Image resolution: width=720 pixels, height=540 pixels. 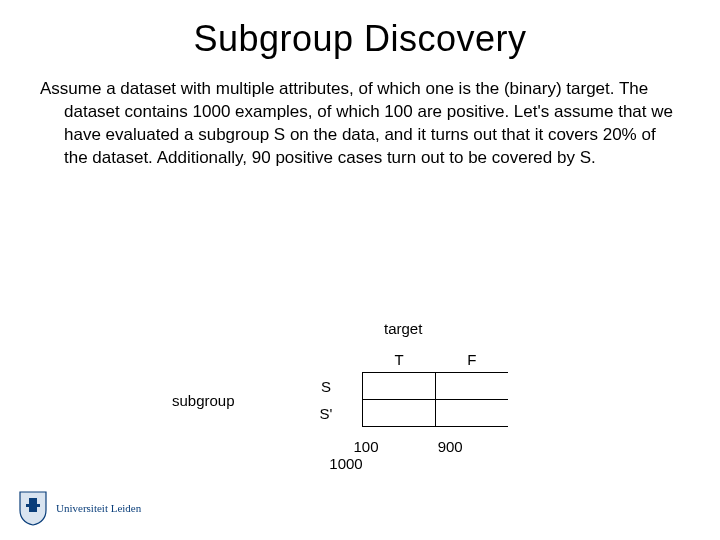 What do you see at coordinates (450, 446) in the screenshot?
I see `total-f: 900` at bounding box center [450, 446].